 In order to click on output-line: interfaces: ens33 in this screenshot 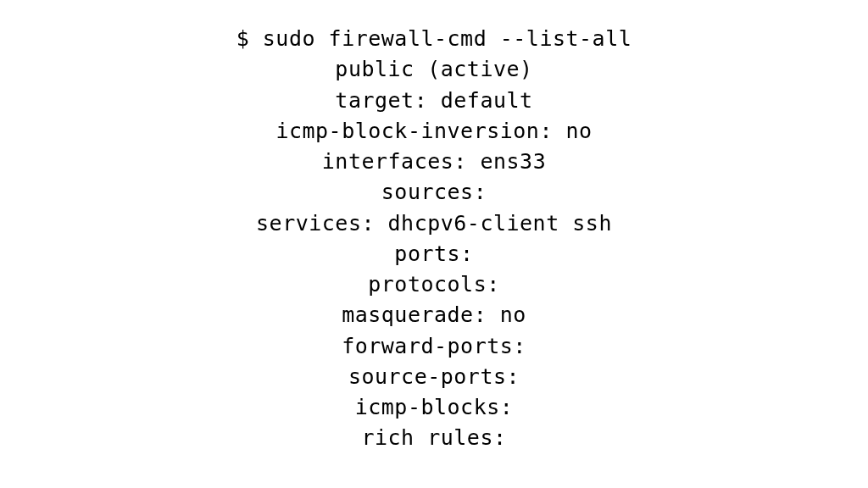, I will do `click(434, 162)`.